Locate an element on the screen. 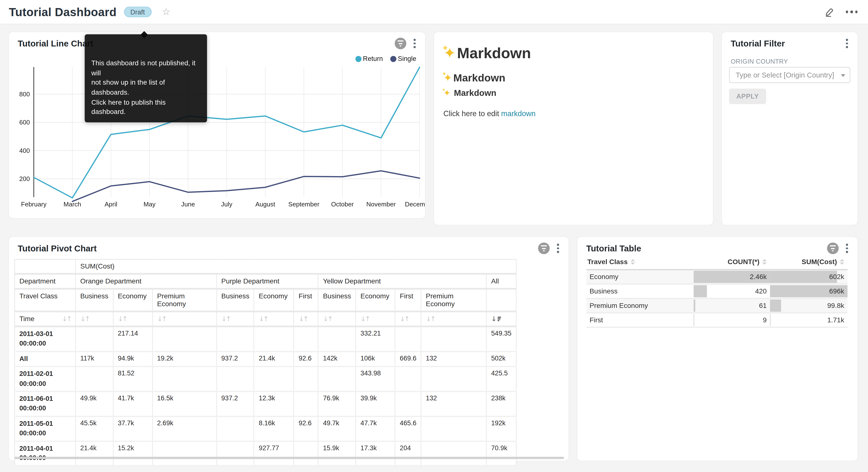  pivot-value-cell: 238k is located at coordinates (501, 404).